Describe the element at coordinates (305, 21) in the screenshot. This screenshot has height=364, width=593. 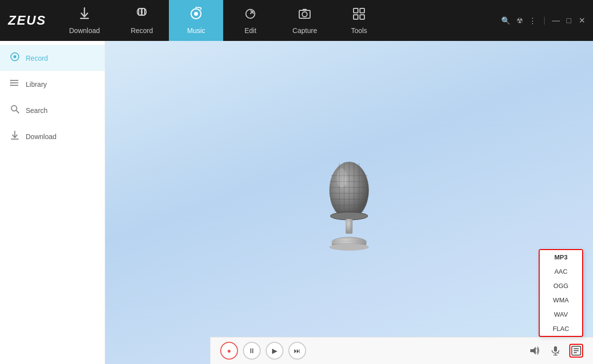
I see `tab-capture: Capture` at that location.